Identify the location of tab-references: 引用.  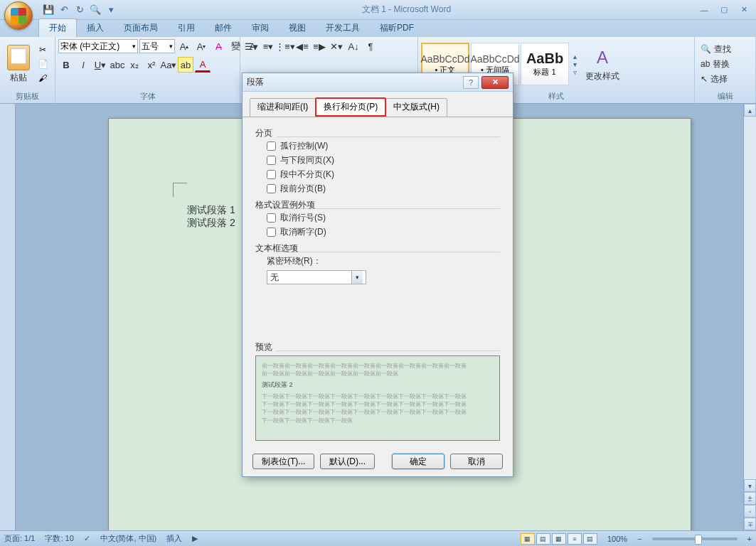
(186, 28).